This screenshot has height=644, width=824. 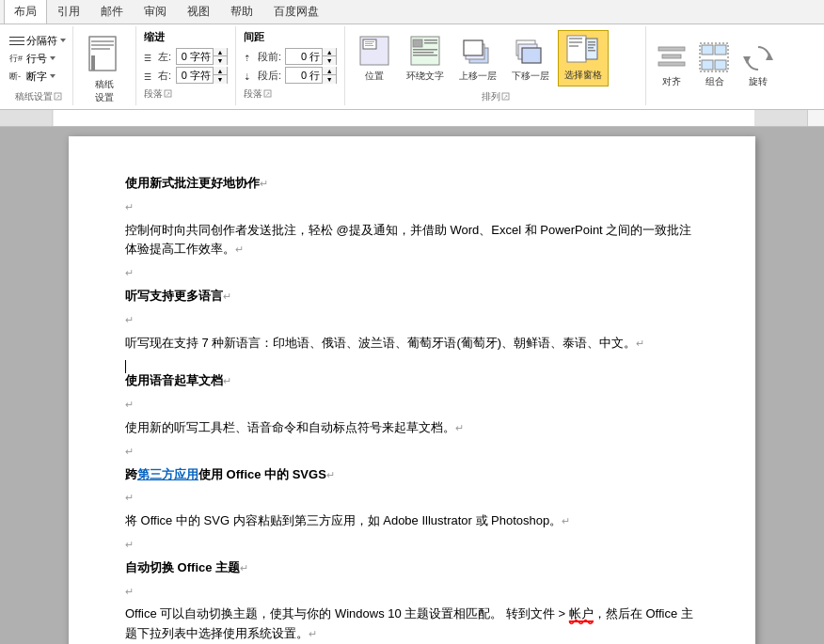 I want to click on wrap-text-button: 环绕文字, so click(x=425, y=58).